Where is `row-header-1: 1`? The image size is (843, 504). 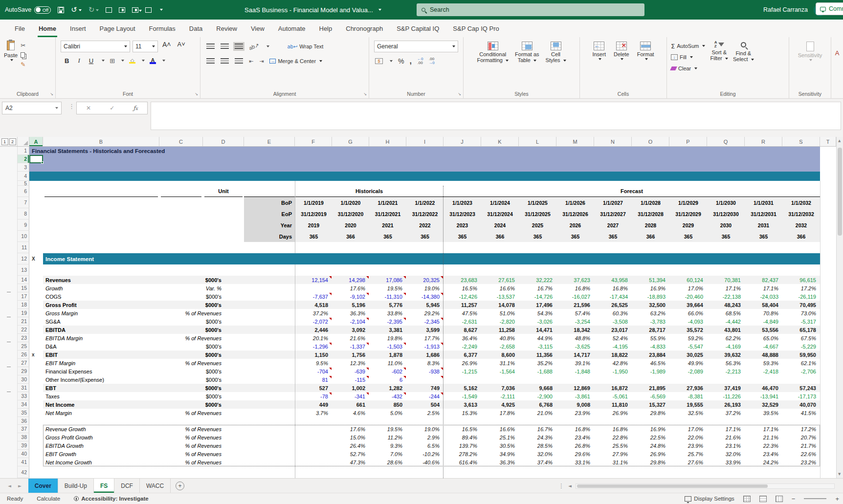 row-header-1: 1 is located at coordinates (23, 151).